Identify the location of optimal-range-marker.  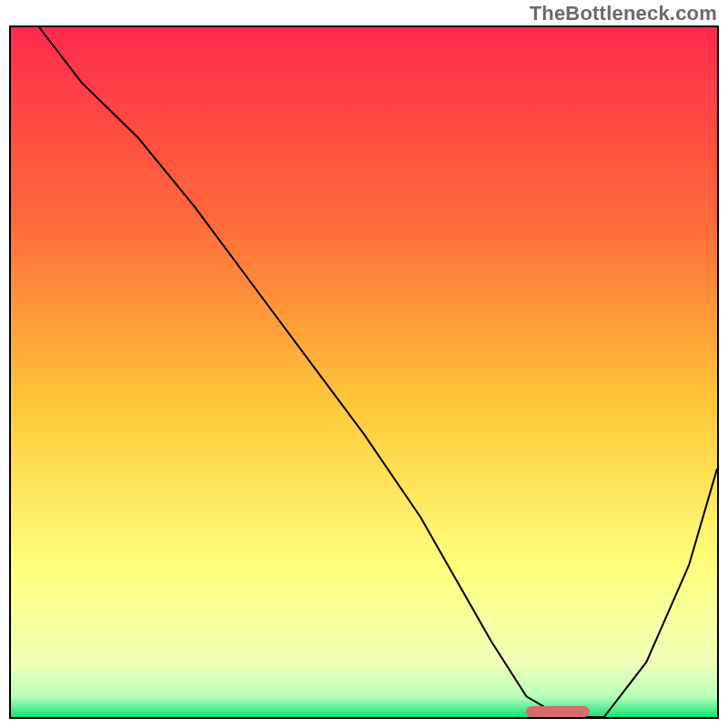
(558, 712).